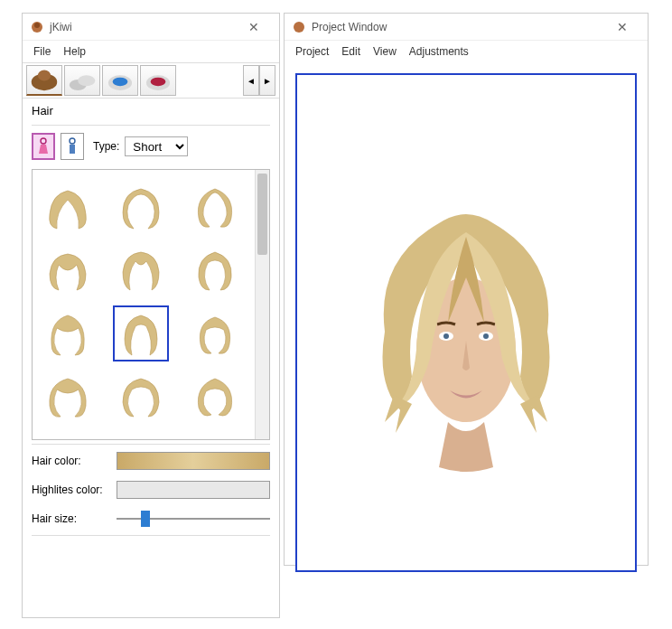 The width and height of the screenshot is (672, 629). Describe the element at coordinates (267, 80) in the screenshot. I see `next-tab-button: ►` at that location.